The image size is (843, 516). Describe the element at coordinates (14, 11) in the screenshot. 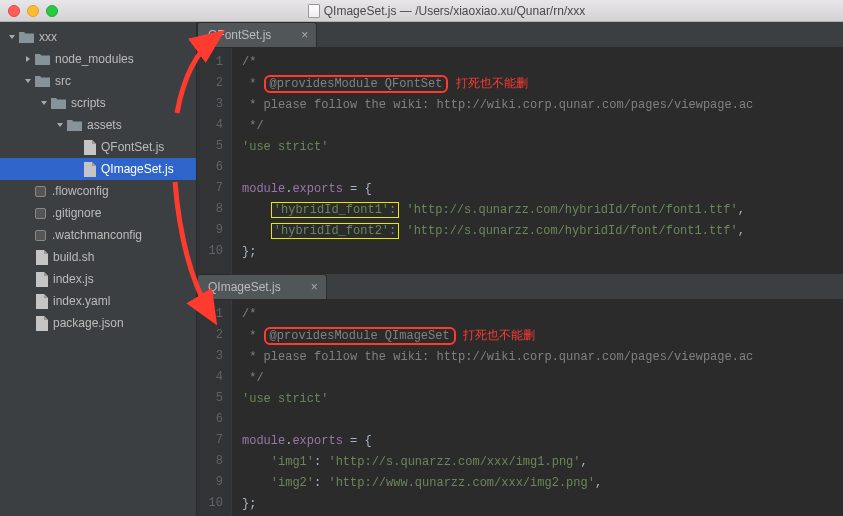

I see `close-window-button` at that location.